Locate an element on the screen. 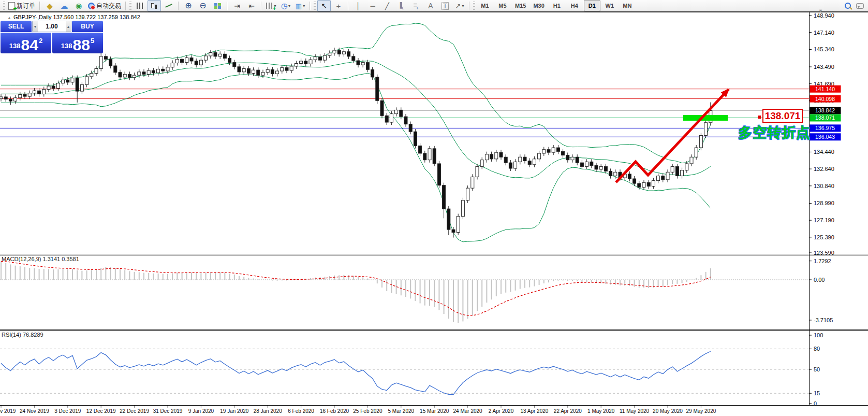 The width and height of the screenshot is (868, 416). autoscroll-icon: ⇥ is located at coordinates (237, 6).